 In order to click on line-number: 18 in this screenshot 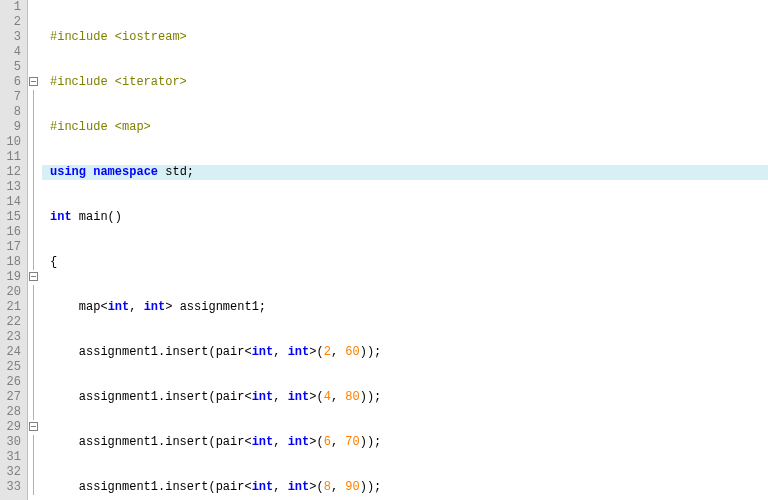, I will do `click(12, 262)`.